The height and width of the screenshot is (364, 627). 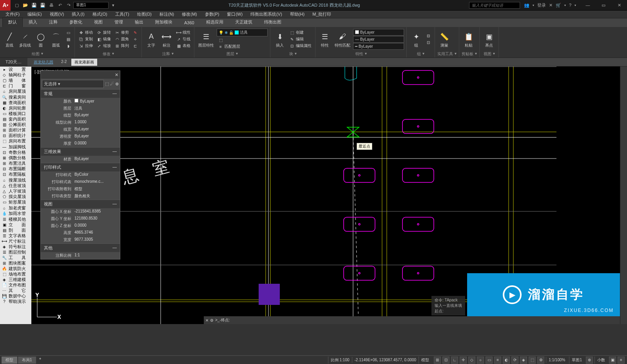 What do you see at coordinates (121, 39) in the screenshot?
I see `fillet-button: ◠圆角` at bounding box center [121, 39].